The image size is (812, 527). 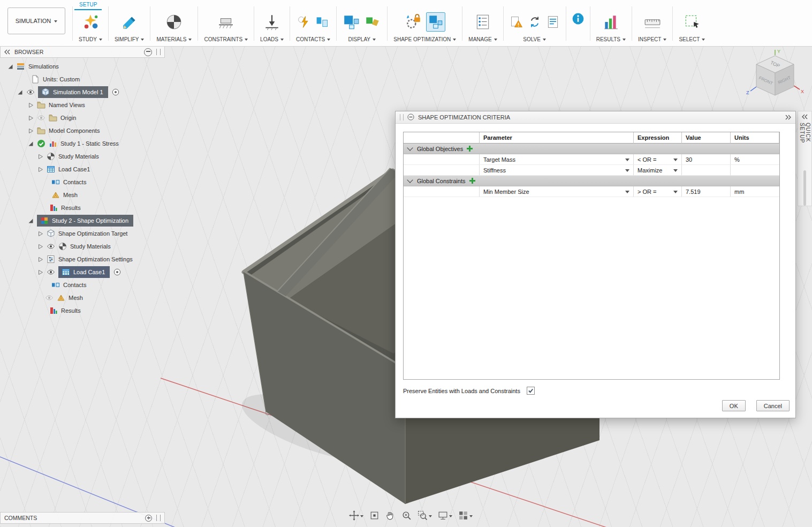 I want to click on quick-setup-panel: QUICK SETUP, so click(x=805, y=159).